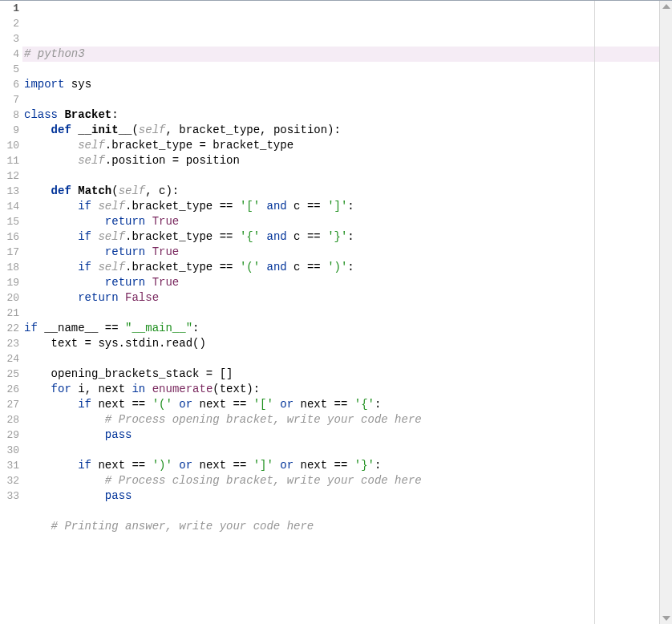 Image resolution: width=672 pixels, height=624 pixels. What do you see at coordinates (10, 237) in the screenshot?
I see `line-number: 16` at bounding box center [10, 237].